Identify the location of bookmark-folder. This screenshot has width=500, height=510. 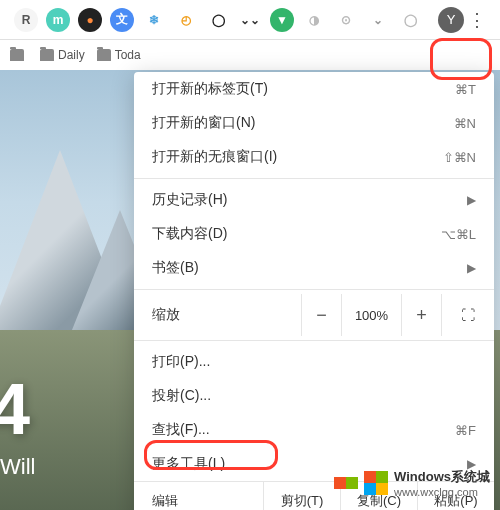
(19, 55).